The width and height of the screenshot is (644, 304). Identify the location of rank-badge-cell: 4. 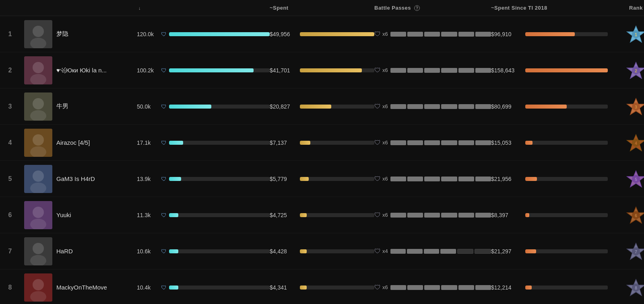
(626, 143).